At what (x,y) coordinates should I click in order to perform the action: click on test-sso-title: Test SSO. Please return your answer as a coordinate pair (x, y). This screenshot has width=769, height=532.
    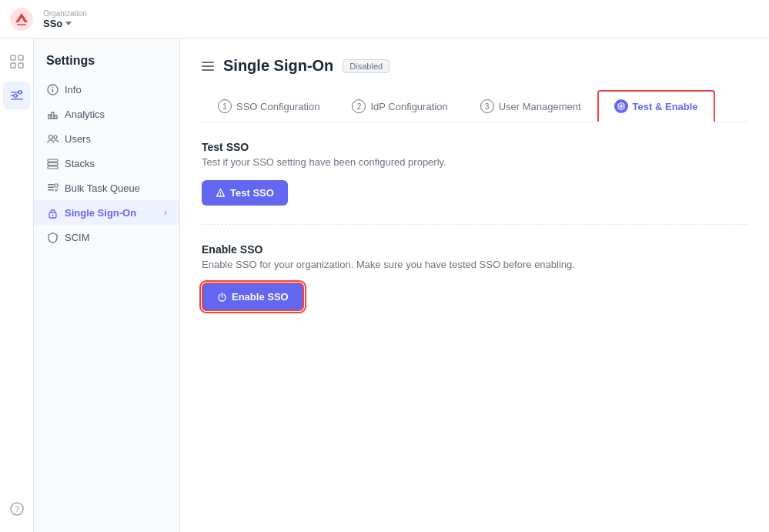
    Looking at the image, I should click on (474, 147).